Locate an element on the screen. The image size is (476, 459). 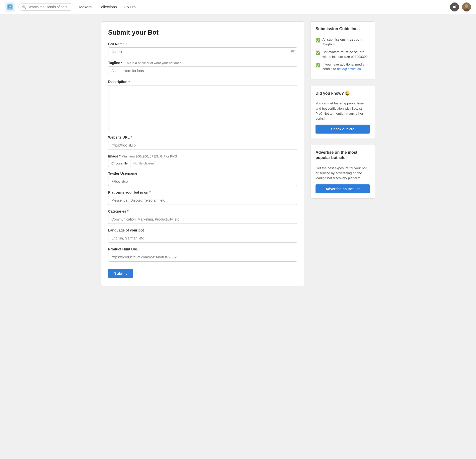
guidelines-title: Submission Guidelines is located at coordinates (343, 30).